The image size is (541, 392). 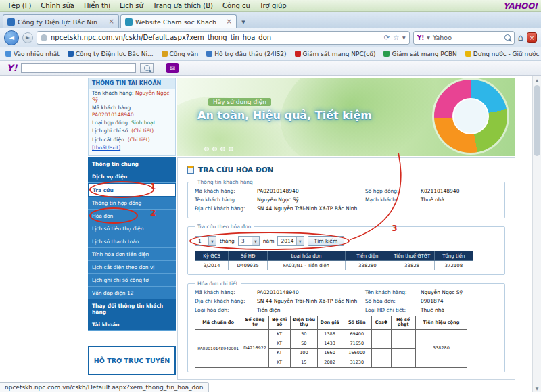 I want to click on cell: KT, so click(x=279, y=353).